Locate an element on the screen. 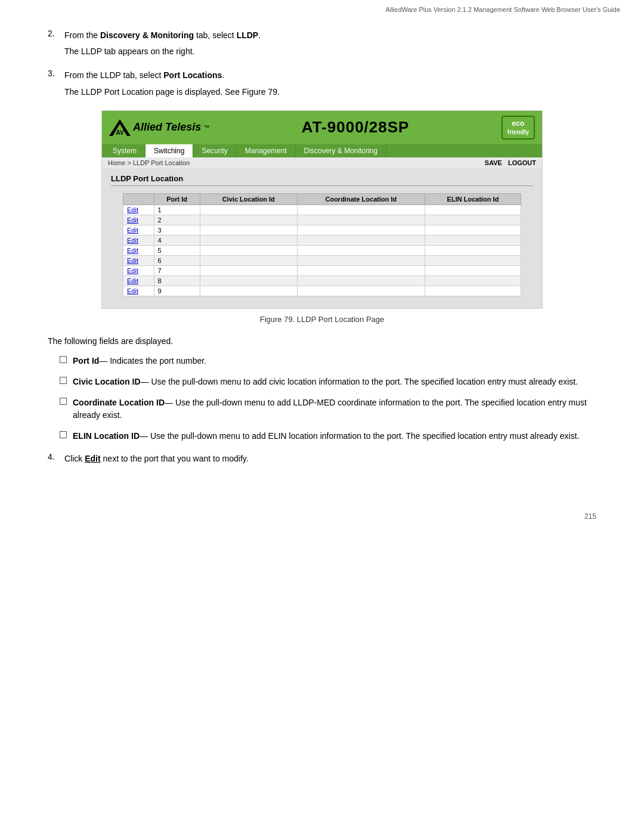  step-2-select: LLDP is located at coordinates (248, 35).